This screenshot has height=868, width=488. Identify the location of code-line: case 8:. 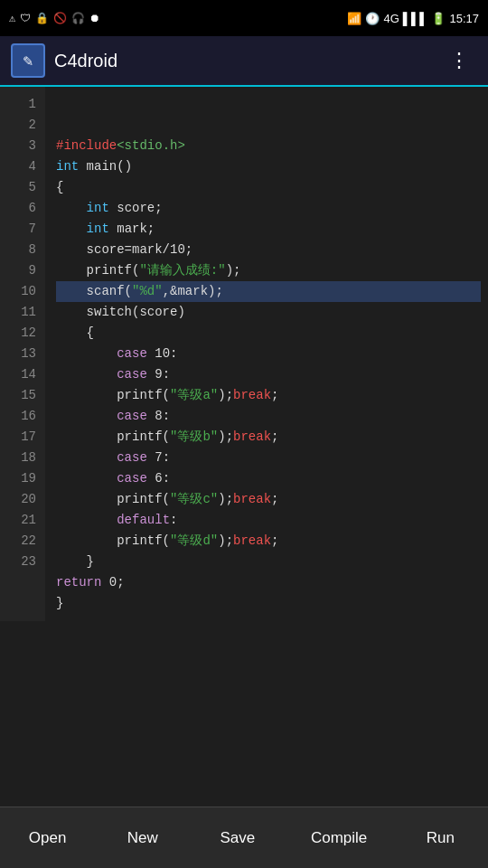
(268, 416).